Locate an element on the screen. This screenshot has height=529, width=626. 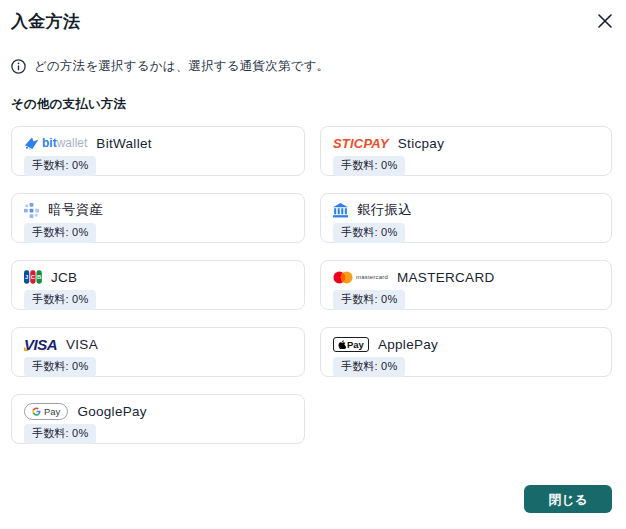
payment-method-card-crypto: 暗号資産 手数料: 0% is located at coordinates (158, 218).